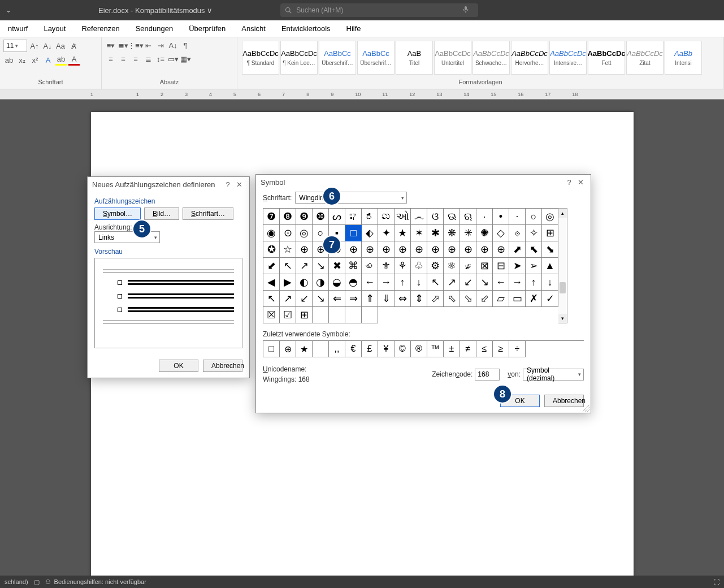  What do you see at coordinates (321, 266) in the screenshot?
I see `symbol-cell: ↘` at bounding box center [321, 266].